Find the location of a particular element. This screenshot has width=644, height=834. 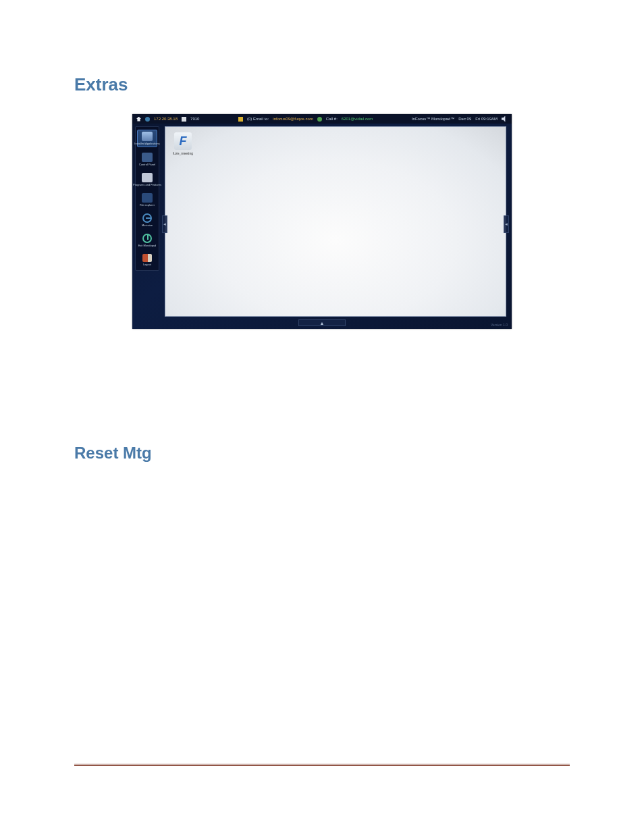

right-expand-tab: ◄ is located at coordinates (506, 224).